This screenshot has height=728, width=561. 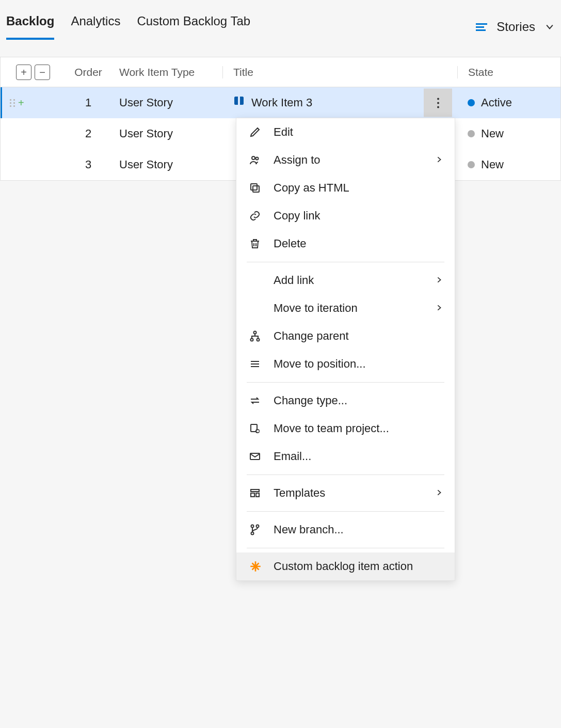 I want to click on row-handle: +, so click(x=29, y=103).